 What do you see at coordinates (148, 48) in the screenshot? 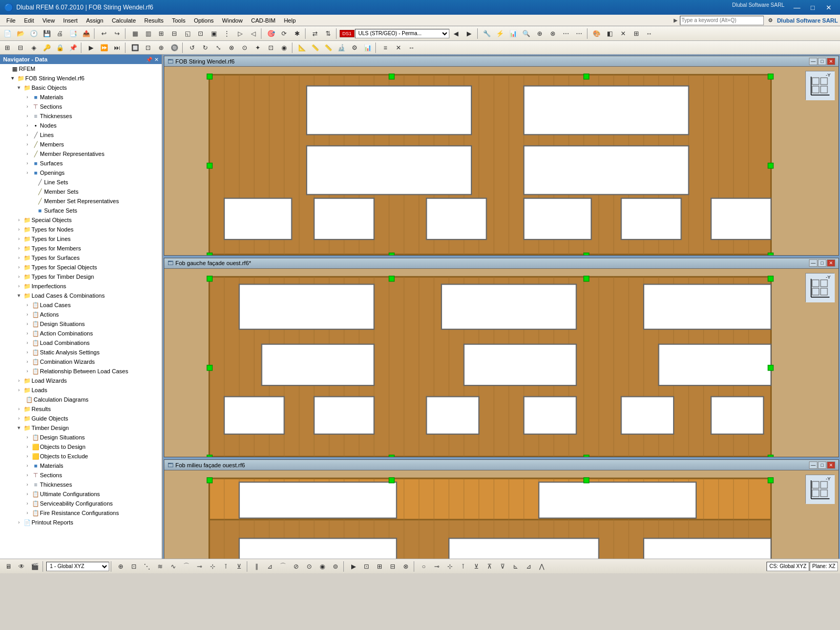
I see `t2-btn-11: ⊡` at bounding box center [148, 48].